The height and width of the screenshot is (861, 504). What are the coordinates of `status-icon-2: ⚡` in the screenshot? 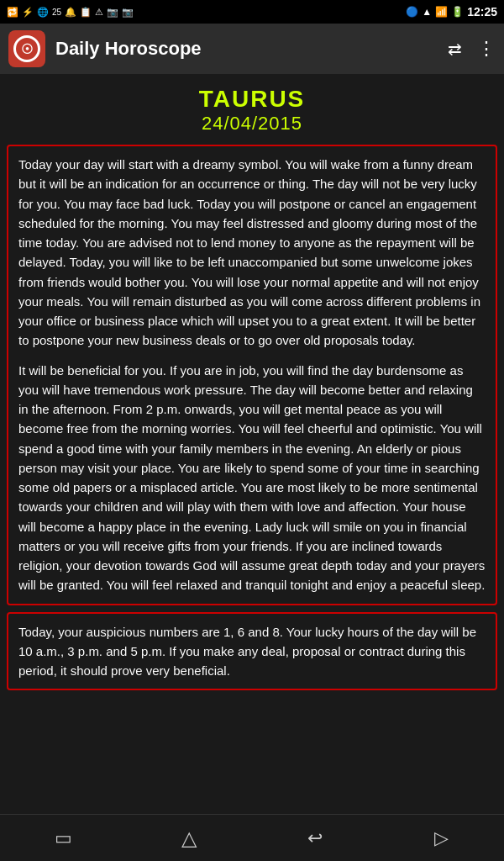 It's located at (28, 12).